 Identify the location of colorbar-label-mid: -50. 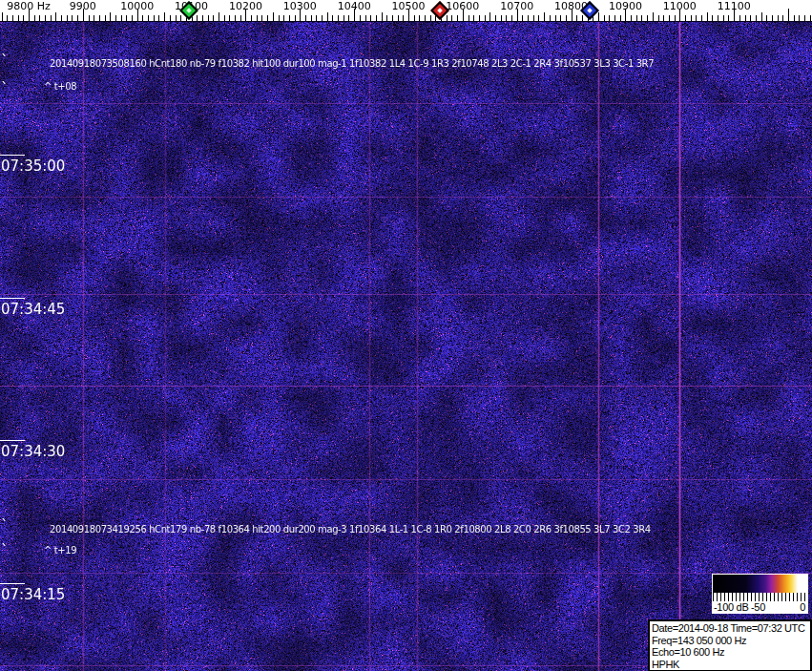
(758, 607).